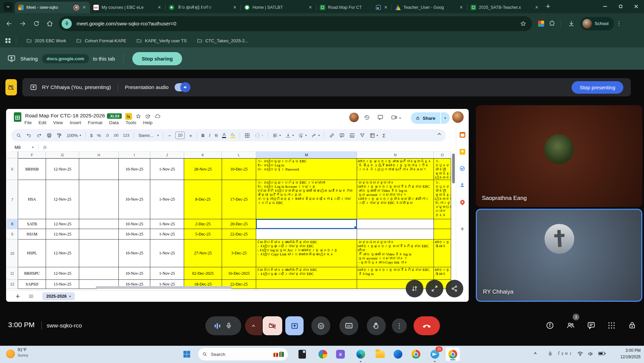 This screenshot has height=363, width=644. I want to click on zoom-select: 100%▾, so click(74, 135).